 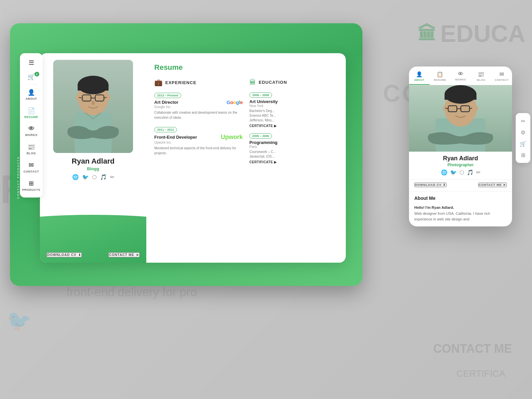 What do you see at coordinates (75, 177) in the screenshot?
I see `social-globe-icon: 🌐` at bounding box center [75, 177].